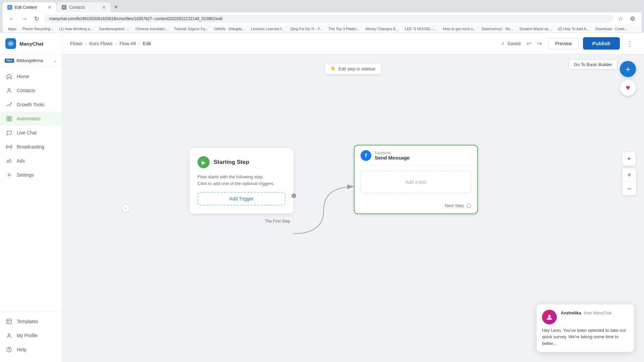 The height and width of the screenshot is (362, 644). What do you see at coordinates (564, 44) in the screenshot?
I see `preview-button: Preview` at bounding box center [564, 44].